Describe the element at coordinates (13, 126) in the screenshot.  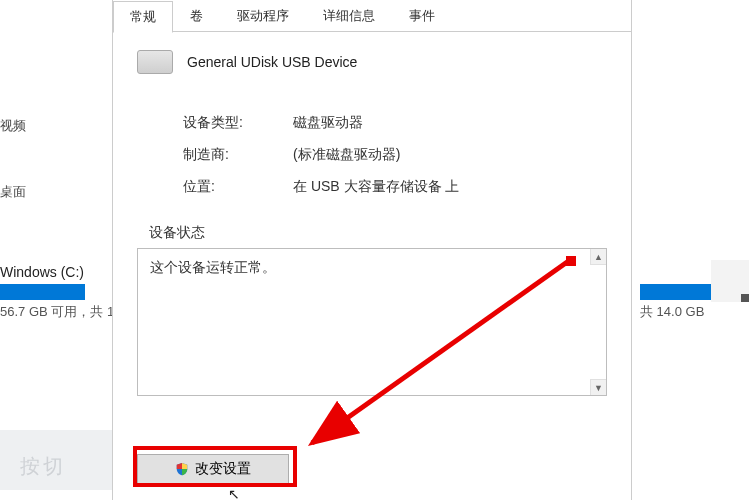
I see `bg-nav-video: 视频` at that location.